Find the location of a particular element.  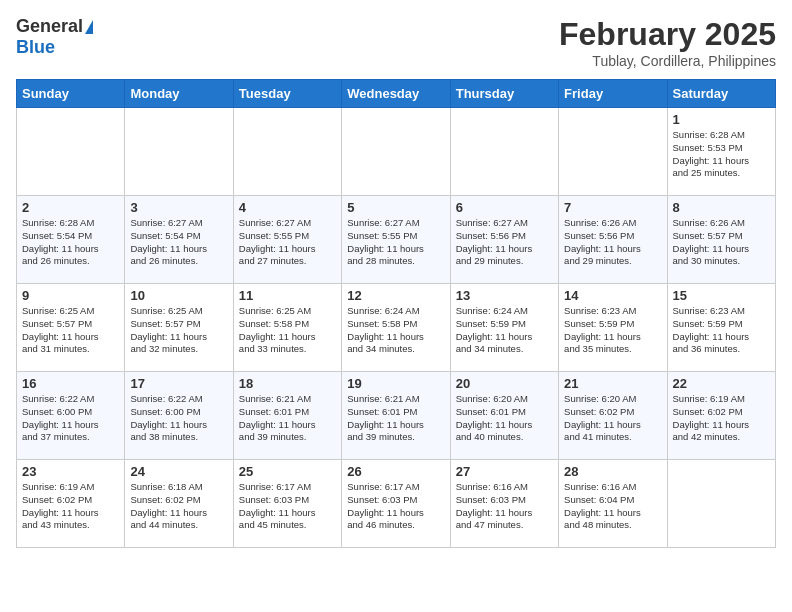

col-header-friday: Friday is located at coordinates (613, 94).